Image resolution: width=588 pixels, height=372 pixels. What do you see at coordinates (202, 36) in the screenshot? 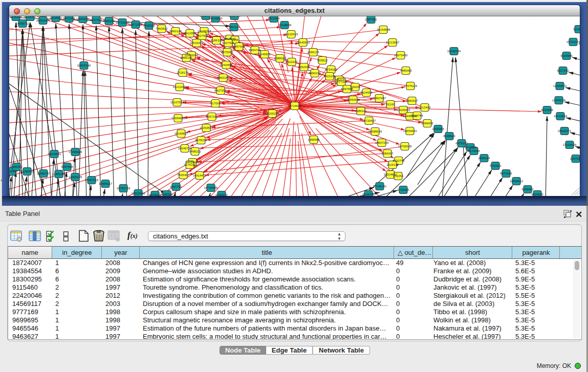
I see `svg-text: 9827503` at bounding box center [202, 36].